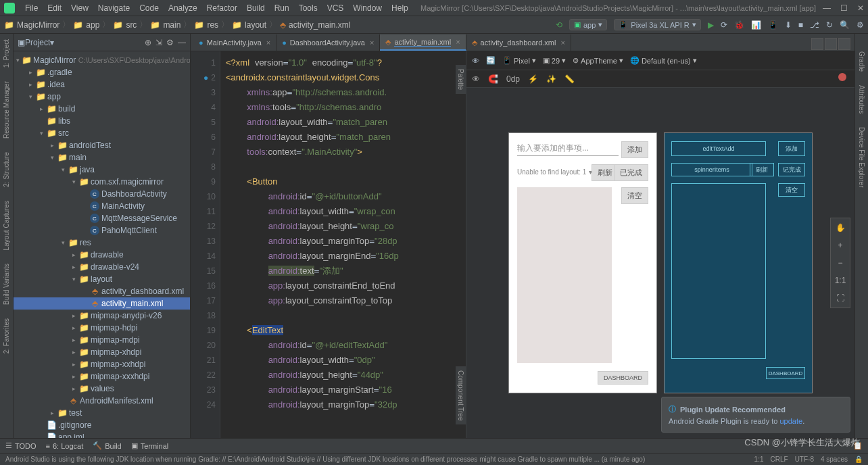 The width and height of the screenshot is (868, 465). Describe the element at coordinates (7, 170) in the screenshot. I see `tool-structure: 2: Structure` at that location.